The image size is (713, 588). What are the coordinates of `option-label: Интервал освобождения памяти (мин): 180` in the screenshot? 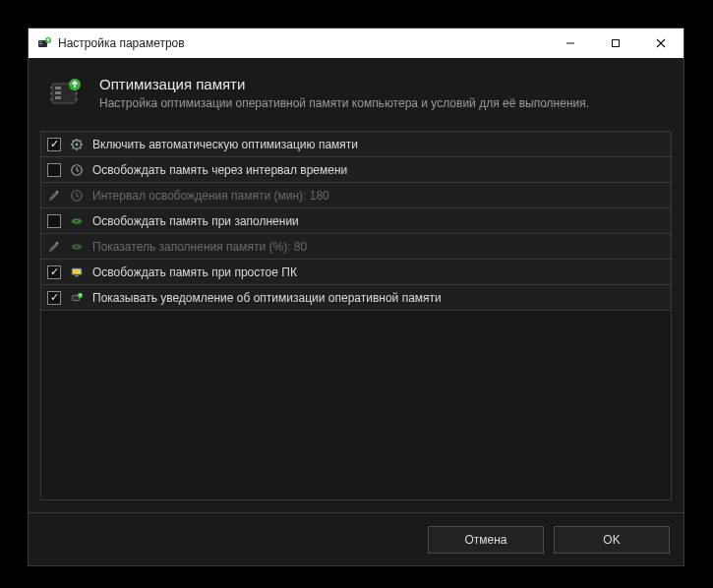 It's located at (210, 196).